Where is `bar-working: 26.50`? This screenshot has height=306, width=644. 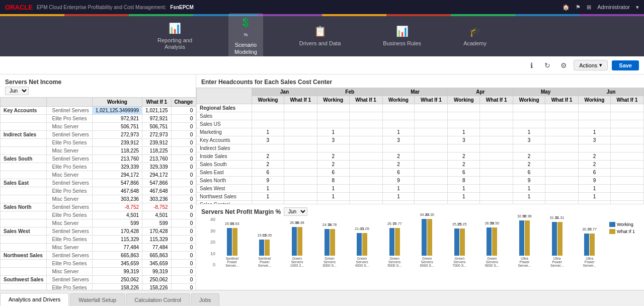
bar-working: 26.50 is located at coordinates (489, 242).